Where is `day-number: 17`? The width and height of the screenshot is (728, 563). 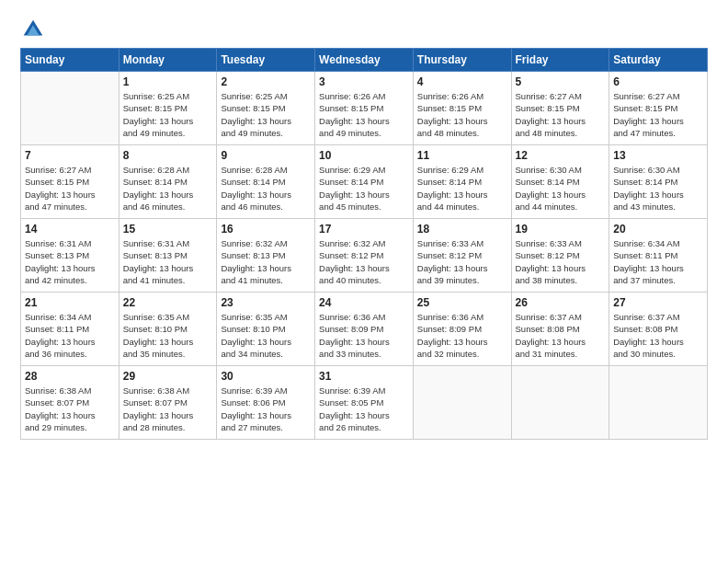
day-number: 17 is located at coordinates (364, 229).